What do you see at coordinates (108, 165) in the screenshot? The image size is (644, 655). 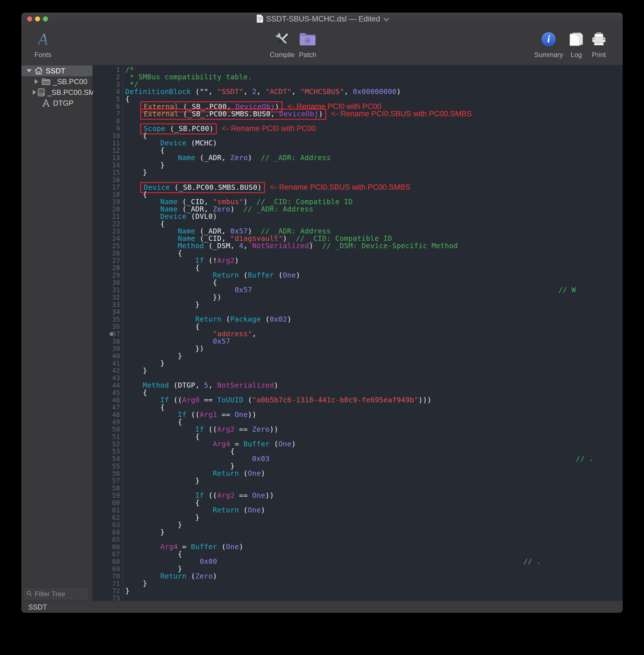 I see `line-number: 14` at bounding box center [108, 165].